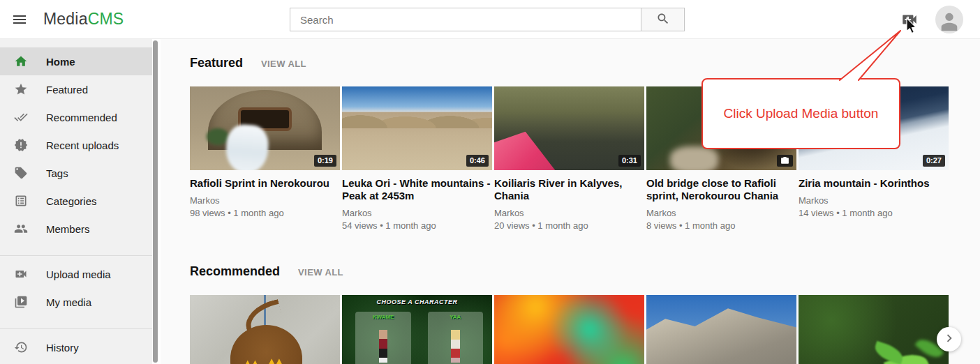 The width and height of the screenshot is (980, 364). What do you see at coordinates (722, 226) in the screenshot?
I see `video-meta: 8 views • 1 month ago` at bounding box center [722, 226].